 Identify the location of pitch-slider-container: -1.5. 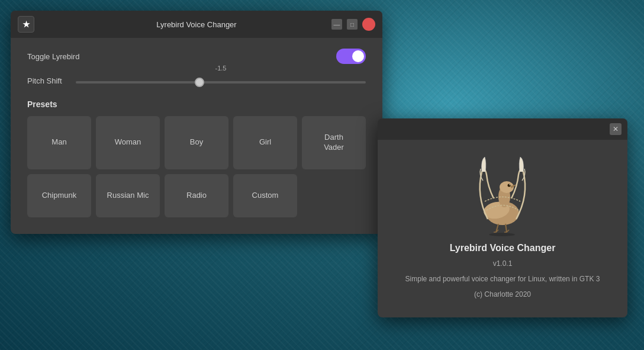
(221, 81).